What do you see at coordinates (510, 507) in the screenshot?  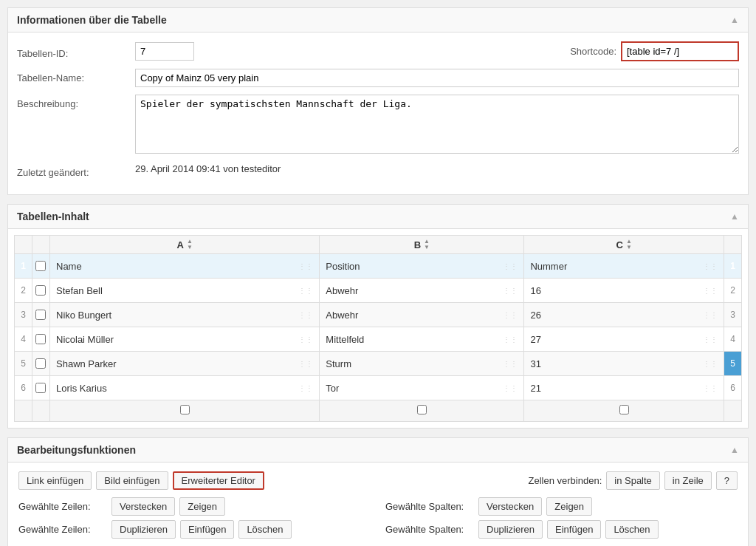 I see `spalten-verstecken-button: Verstecken` at bounding box center [510, 507].